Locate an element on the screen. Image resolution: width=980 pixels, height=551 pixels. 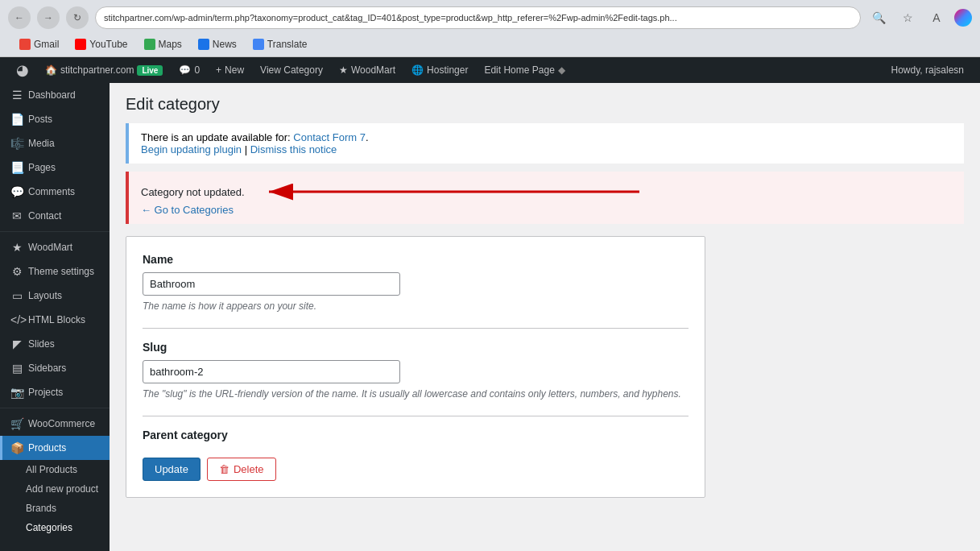
bookmark-news-label: News is located at coordinates (225, 44).